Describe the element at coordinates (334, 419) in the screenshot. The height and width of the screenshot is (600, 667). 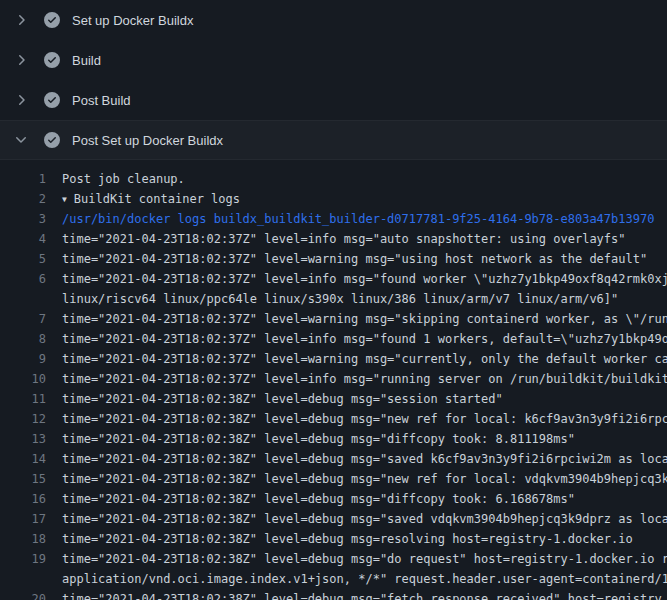
I see `log-line: 12 time="2021-04-23T18:02:38Z" level=deb…` at that location.